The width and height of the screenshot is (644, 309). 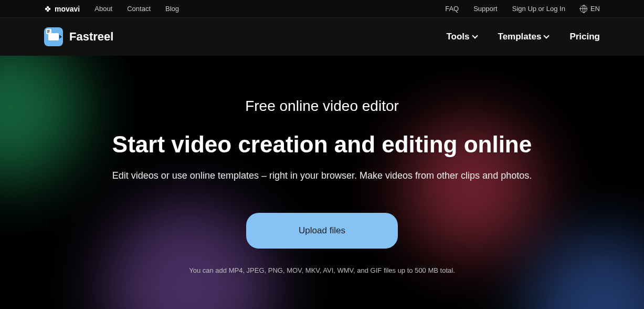 What do you see at coordinates (461, 37) in the screenshot?
I see `tools-menu: Tools` at bounding box center [461, 37].